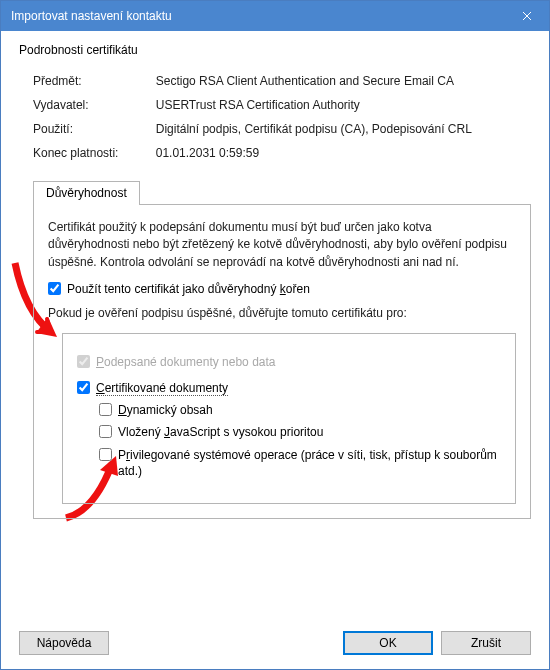 This screenshot has height=670, width=550. I want to click on usage-value: Digitální podpis, Certifikát podpisu (CA…, so click(344, 129).